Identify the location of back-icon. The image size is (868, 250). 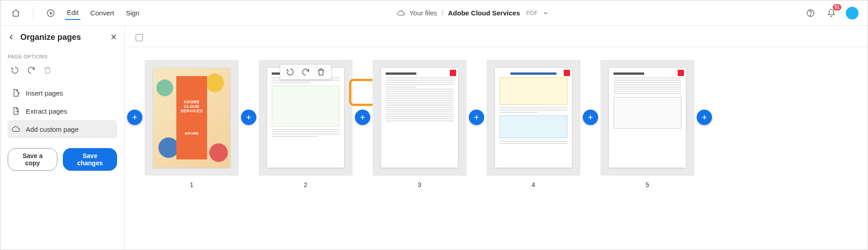
(11, 37).